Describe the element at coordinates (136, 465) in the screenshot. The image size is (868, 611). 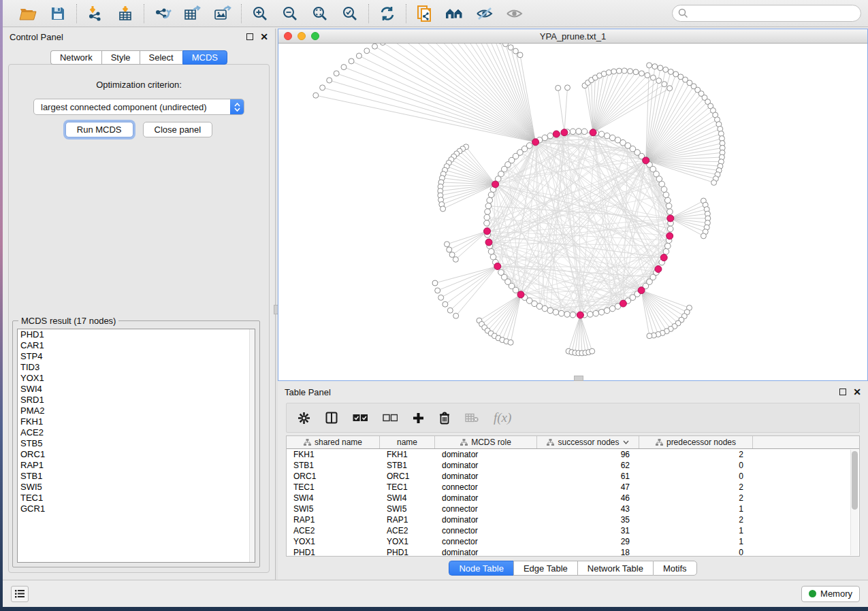
I see `mcds-result-node: RAP1` at that location.